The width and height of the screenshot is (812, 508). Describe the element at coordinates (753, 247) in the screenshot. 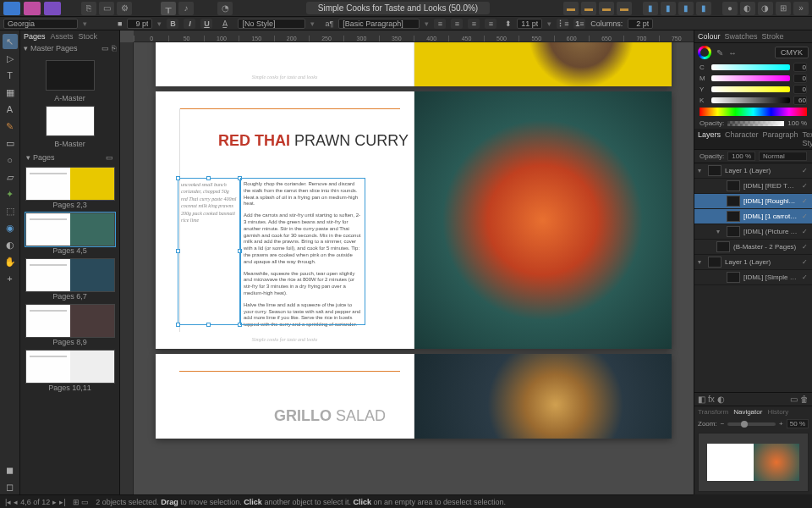

I see `layer-item: (B-Master - 2 Pages)✓` at that location.